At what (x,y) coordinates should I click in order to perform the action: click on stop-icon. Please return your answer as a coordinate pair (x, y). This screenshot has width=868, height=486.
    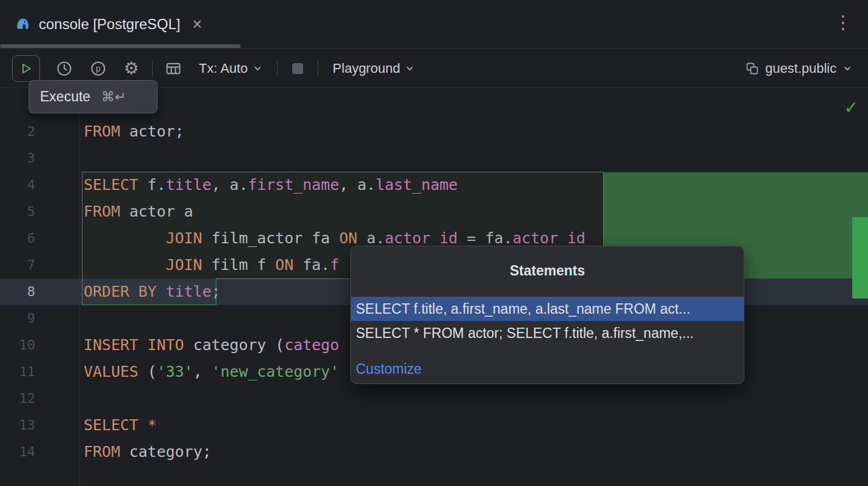
    Looking at the image, I should click on (298, 69).